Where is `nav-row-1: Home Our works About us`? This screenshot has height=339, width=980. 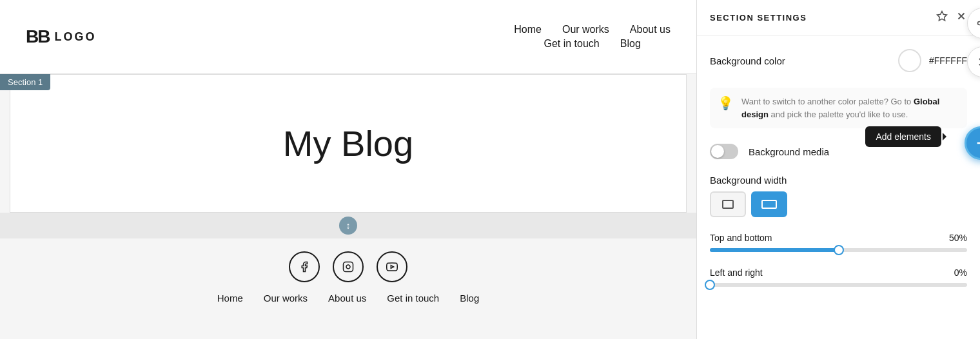 nav-row-1: Home Our works About us is located at coordinates (592, 30).